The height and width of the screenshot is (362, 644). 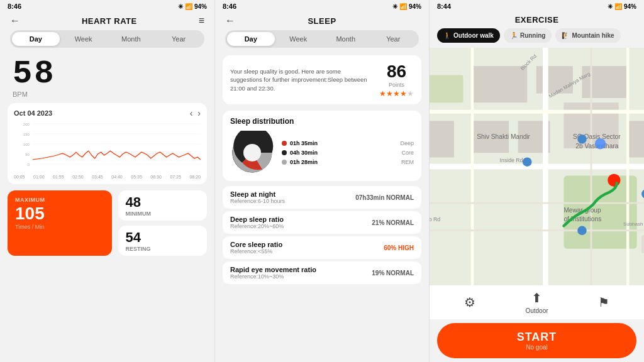 What do you see at coordinates (192, 6) in the screenshot?
I see `status-icons-1: ✳ 📶 94%` at bounding box center [192, 6].